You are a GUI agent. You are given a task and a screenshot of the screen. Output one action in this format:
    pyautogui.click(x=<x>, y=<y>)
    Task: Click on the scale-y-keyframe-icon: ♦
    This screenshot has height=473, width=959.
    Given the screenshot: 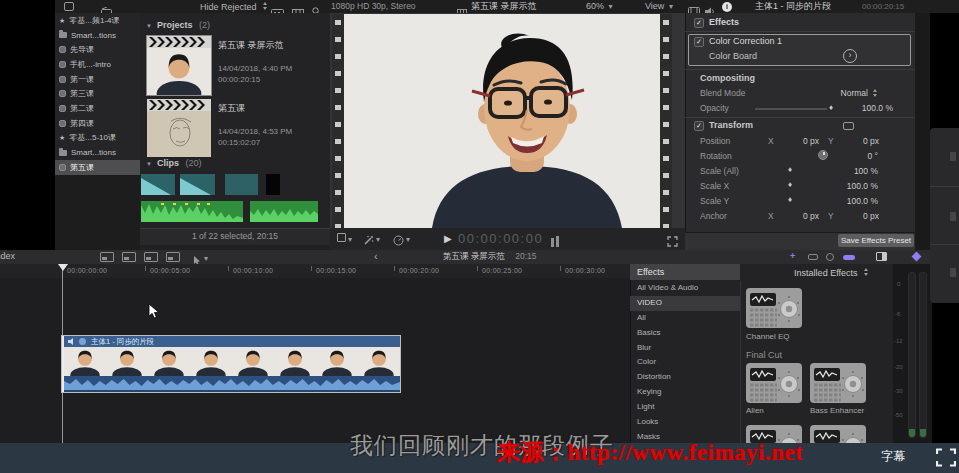 What is the action you would take?
    pyautogui.click(x=790, y=200)
    